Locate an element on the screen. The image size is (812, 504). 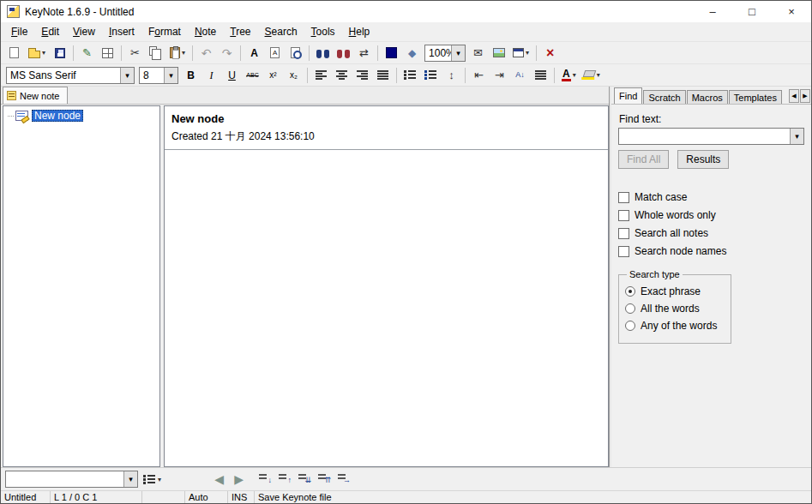
paragraph-dialog-button is located at coordinates (274, 53).